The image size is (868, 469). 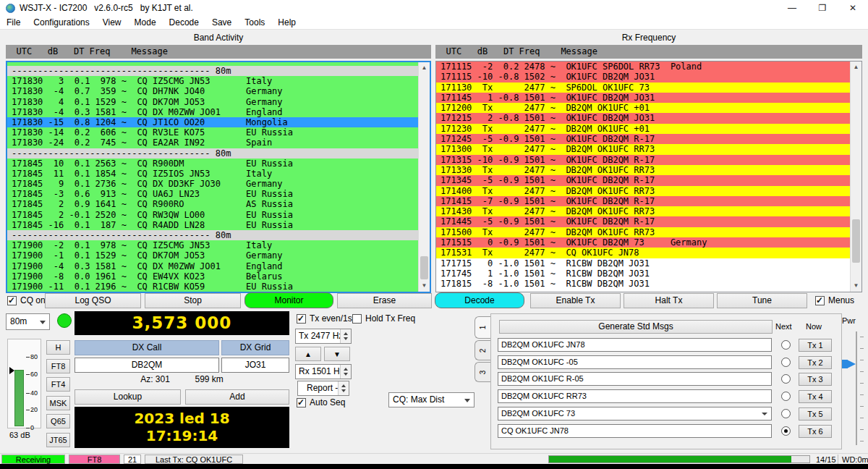 What do you see at coordinates (385, 301) in the screenshot?
I see `erase-button: Erase` at bounding box center [385, 301].